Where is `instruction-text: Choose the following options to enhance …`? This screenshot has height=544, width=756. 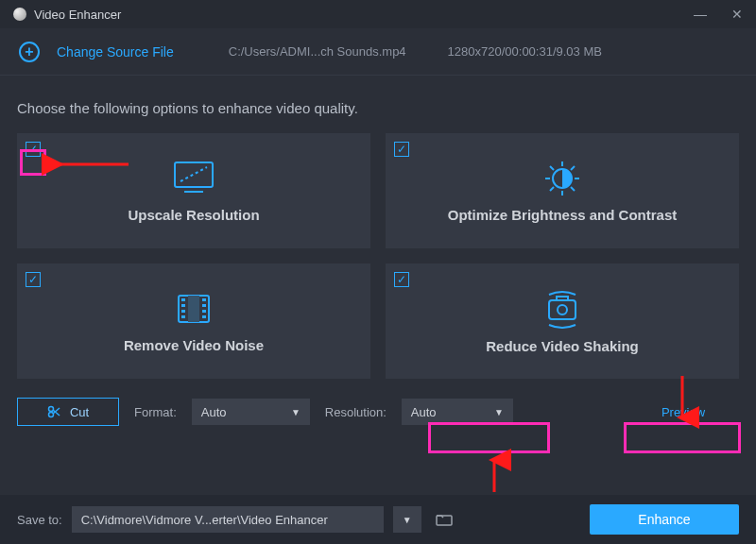
instruction-text: Choose the following options to enhance … is located at coordinates (378, 108).